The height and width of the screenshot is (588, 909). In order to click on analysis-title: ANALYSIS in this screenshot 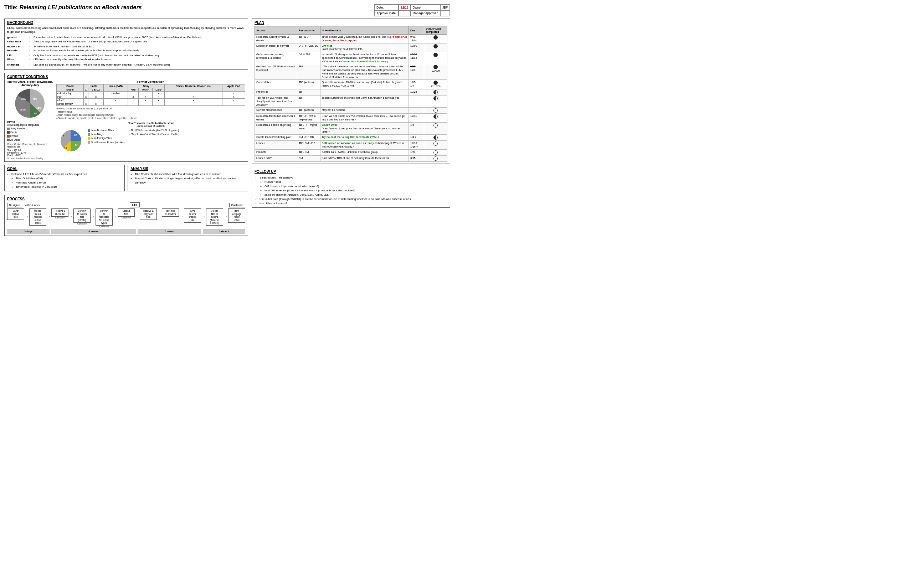, I will do `click(188, 169)`.